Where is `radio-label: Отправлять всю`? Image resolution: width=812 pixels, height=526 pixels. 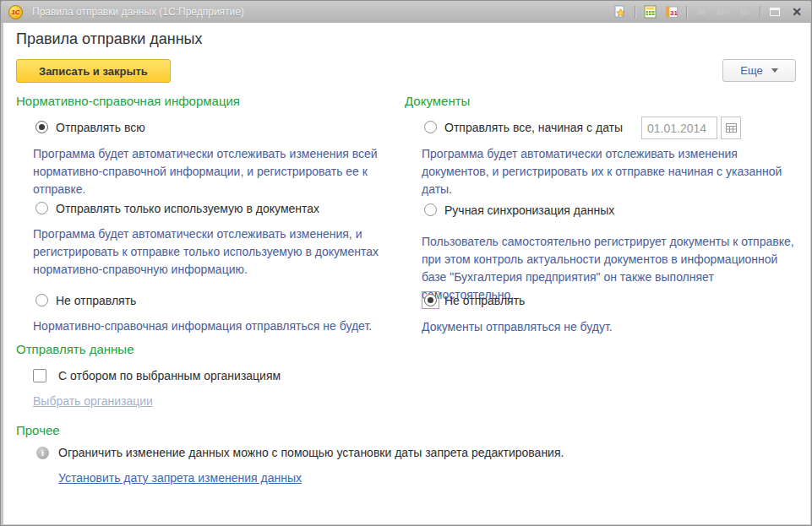
radio-label: Отправлять всю is located at coordinates (101, 127).